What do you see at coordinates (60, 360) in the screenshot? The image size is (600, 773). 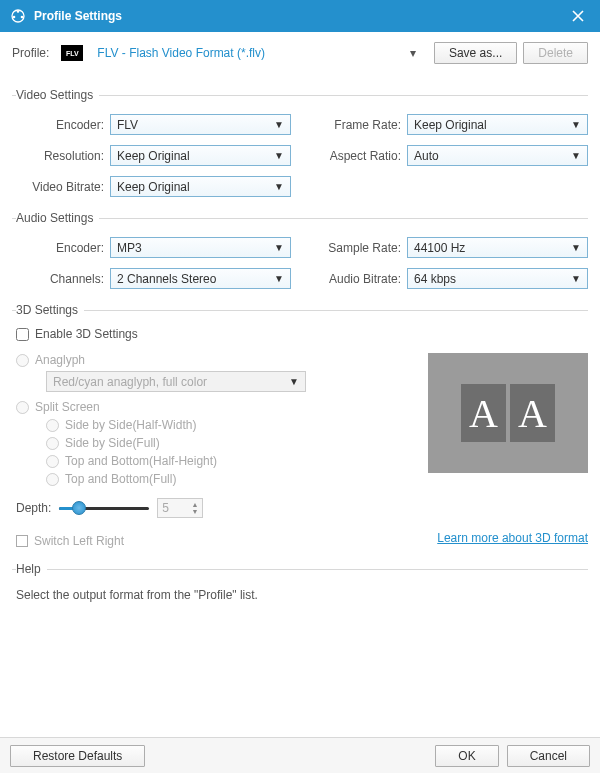 I see `anaglyph-label: Anaglyph` at bounding box center [60, 360].